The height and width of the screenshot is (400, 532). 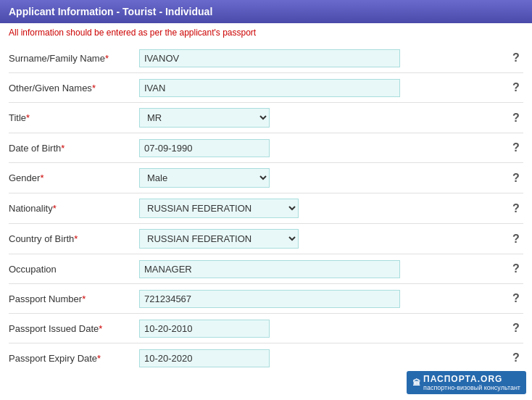 What do you see at coordinates (266, 117) in the screenshot?
I see `form-row-title: Title*MRMRSMSDRPROF?` at bounding box center [266, 117].